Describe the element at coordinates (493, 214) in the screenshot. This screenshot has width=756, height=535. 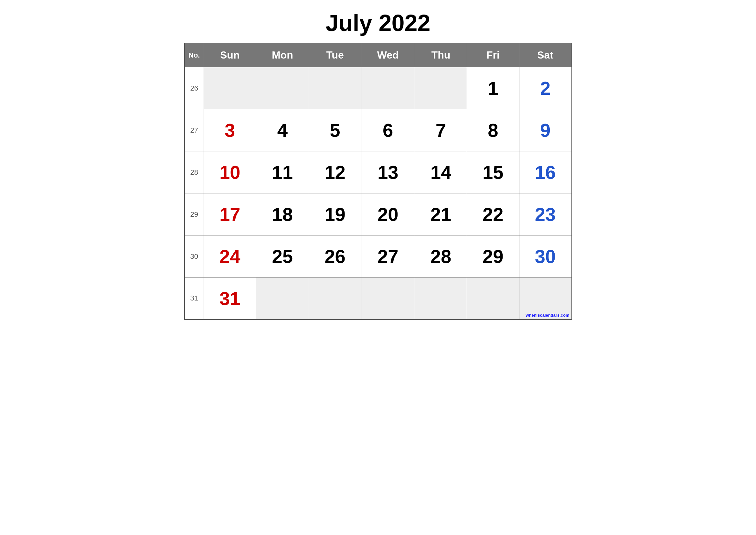
I see `day-cell: 22` at that location.